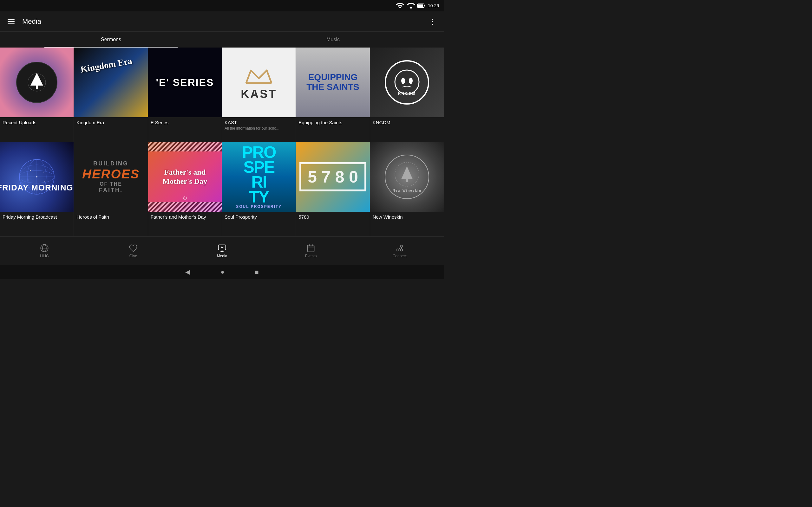  What do you see at coordinates (188, 272) in the screenshot?
I see `android-back-button: ◀` at bounding box center [188, 272].